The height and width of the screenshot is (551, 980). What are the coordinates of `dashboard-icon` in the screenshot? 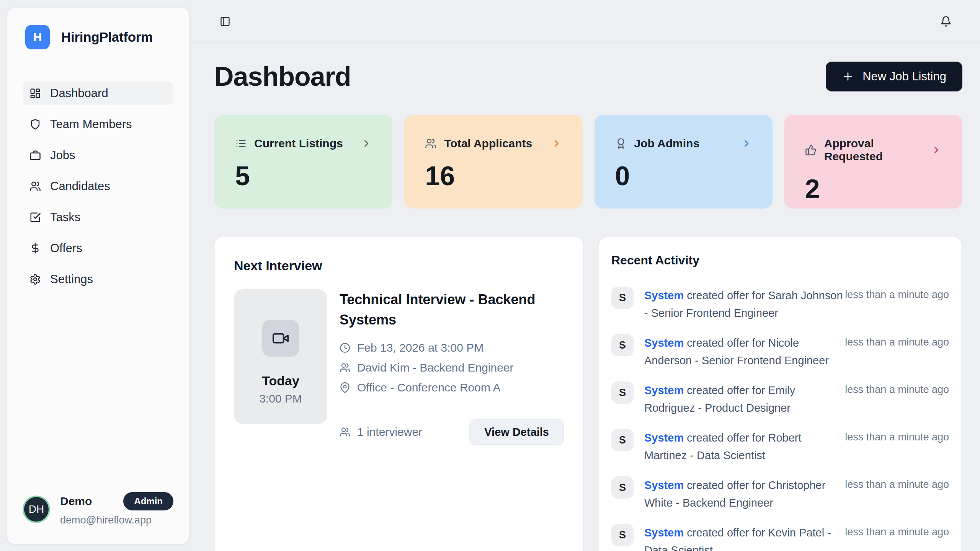 It's located at (35, 93).